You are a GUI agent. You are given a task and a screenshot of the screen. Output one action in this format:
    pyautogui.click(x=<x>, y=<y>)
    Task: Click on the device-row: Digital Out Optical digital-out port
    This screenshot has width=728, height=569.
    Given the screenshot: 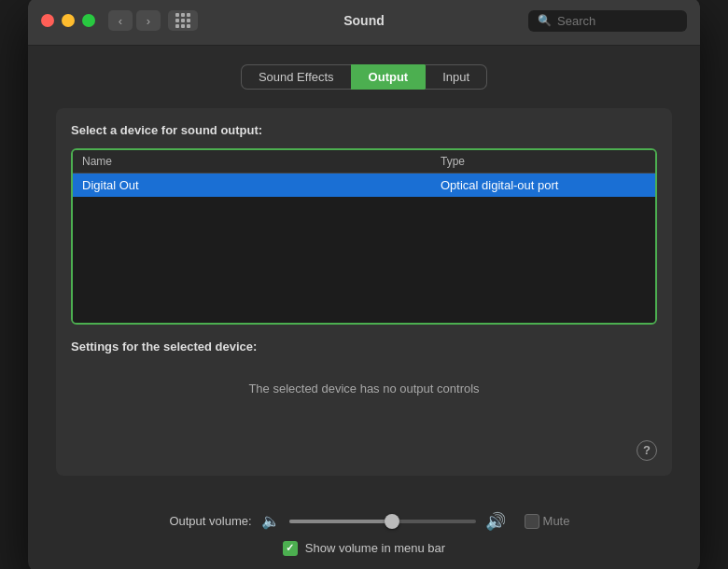 What is the action you would take?
    pyautogui.click(x=364, y=185)
    